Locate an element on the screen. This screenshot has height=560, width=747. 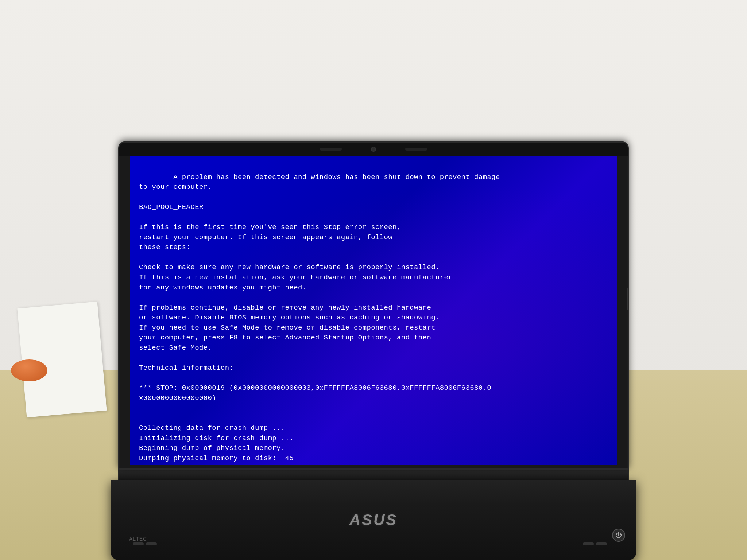
power-icon: ⏻ is located at coordinates (619, 535).